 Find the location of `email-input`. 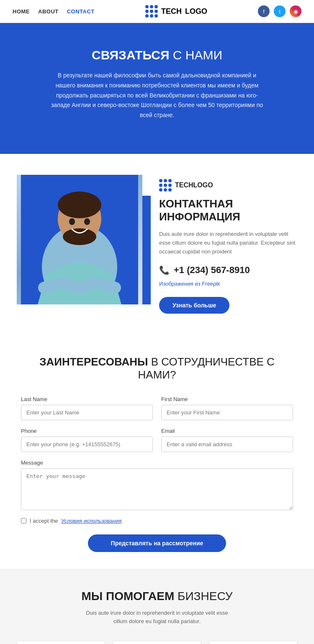

email-input is located at coordinates (227, 444).